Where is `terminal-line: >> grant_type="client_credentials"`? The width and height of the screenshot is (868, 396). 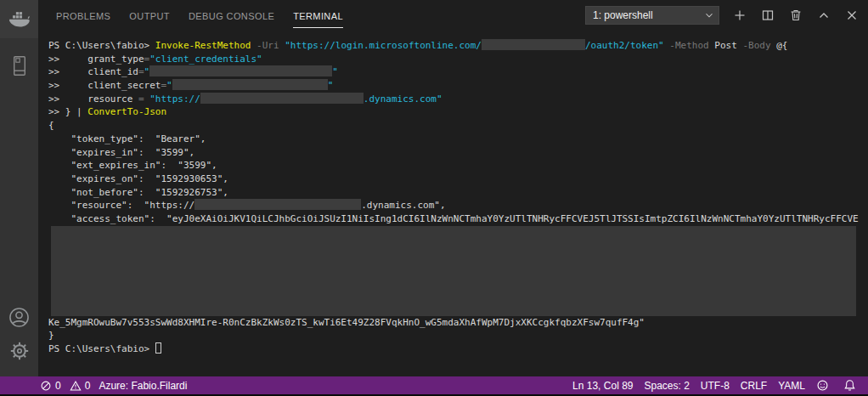
terminal-line: >> grant_type="client_credentials" is located at coordinates (454, 59).